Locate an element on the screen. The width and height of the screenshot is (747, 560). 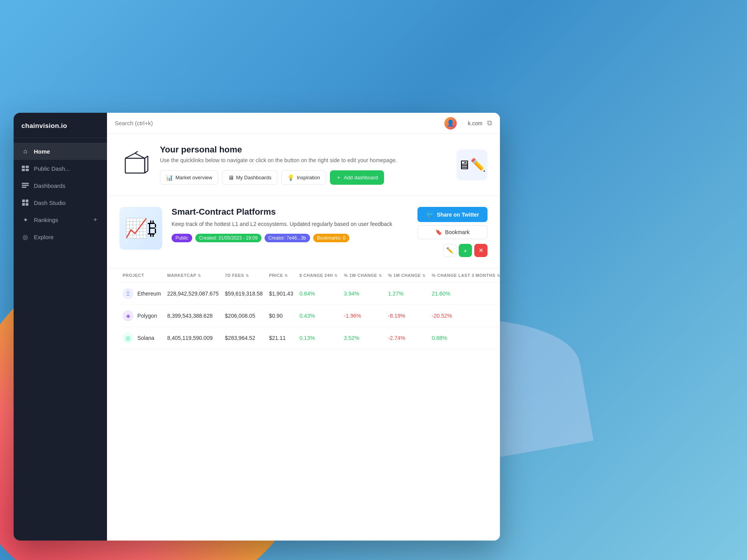
col-fees7d: 7D FEES ⇅ is located at coordinates (244, 275).